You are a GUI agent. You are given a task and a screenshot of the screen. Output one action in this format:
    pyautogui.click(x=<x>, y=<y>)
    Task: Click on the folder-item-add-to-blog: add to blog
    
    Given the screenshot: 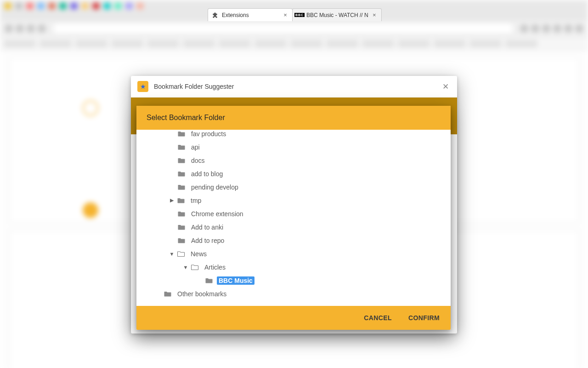 What is the action you would take?
    pyautogui.click(x=294, y=174)
    